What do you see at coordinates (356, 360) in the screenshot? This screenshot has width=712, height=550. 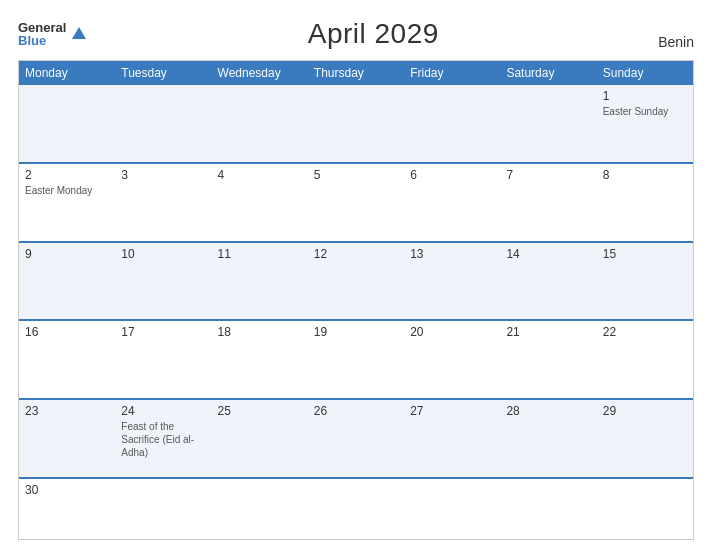 I see `calendar-cell: 19` at bounding box center [356, 360].